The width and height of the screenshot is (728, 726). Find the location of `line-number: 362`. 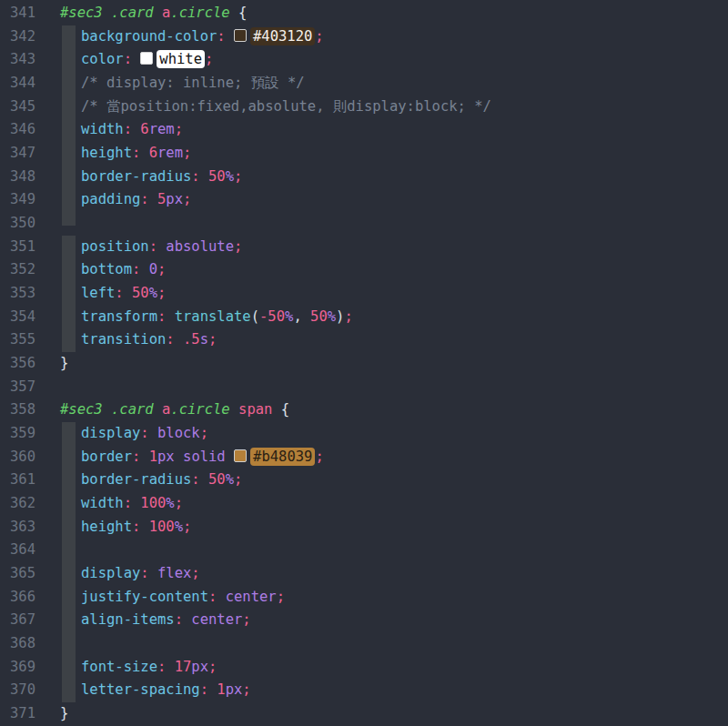

line-number: 362 is located at coordinates (25, 504).